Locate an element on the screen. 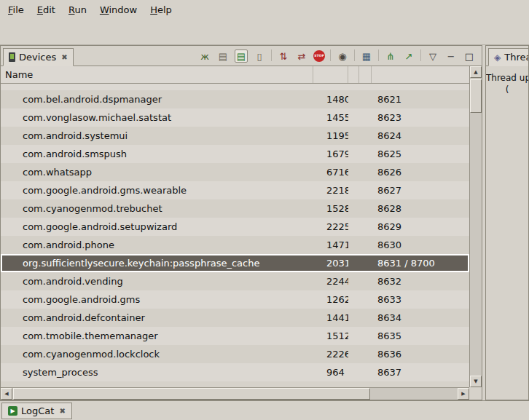  horizontal-scrollbar: ◀ ▶ is located at coordinates (235, 393).